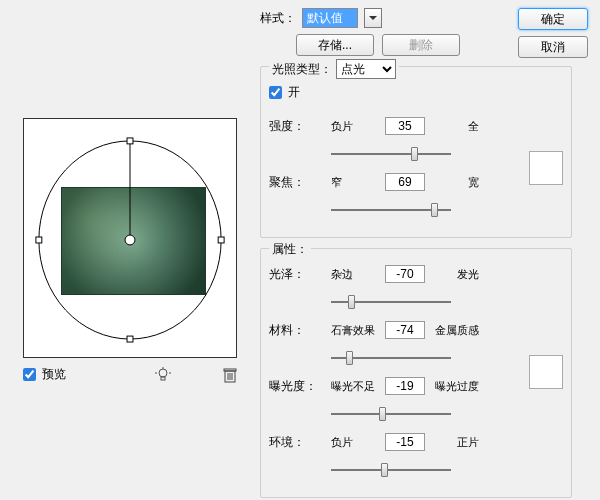  I want to click on preview-checkbox, so click(30, 374).